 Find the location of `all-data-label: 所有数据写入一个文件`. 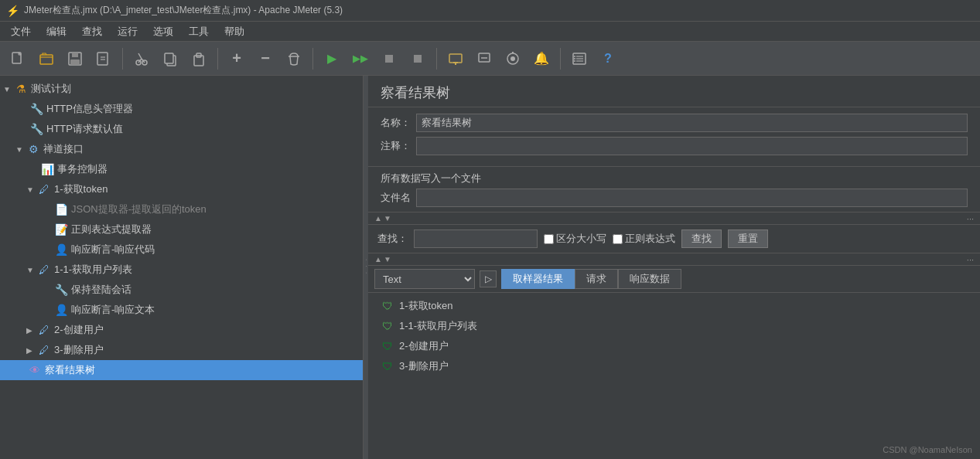

all-data-label: 所有数据写入一个文件 is located at coordinates (431, 178).